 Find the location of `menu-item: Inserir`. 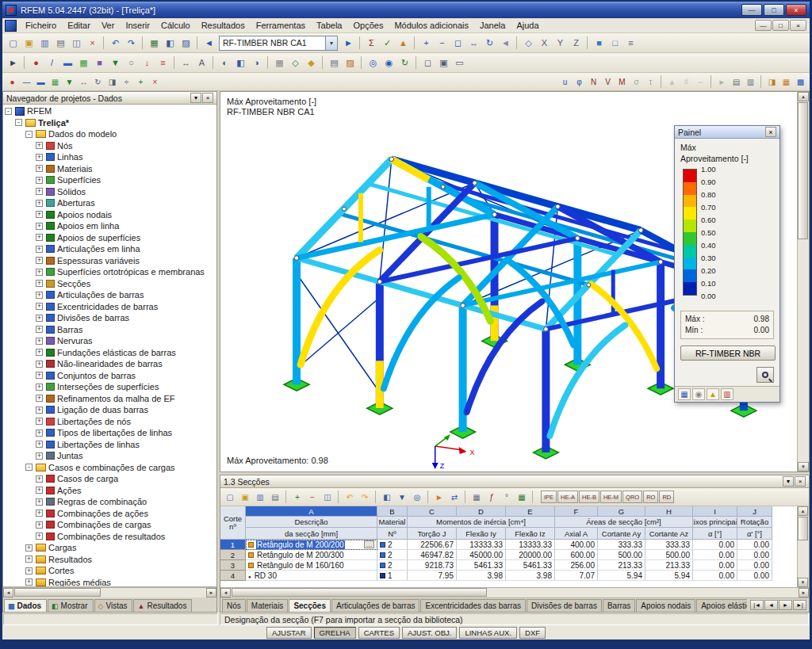

menu-item: Inserir is located at coordinates (138, 25).